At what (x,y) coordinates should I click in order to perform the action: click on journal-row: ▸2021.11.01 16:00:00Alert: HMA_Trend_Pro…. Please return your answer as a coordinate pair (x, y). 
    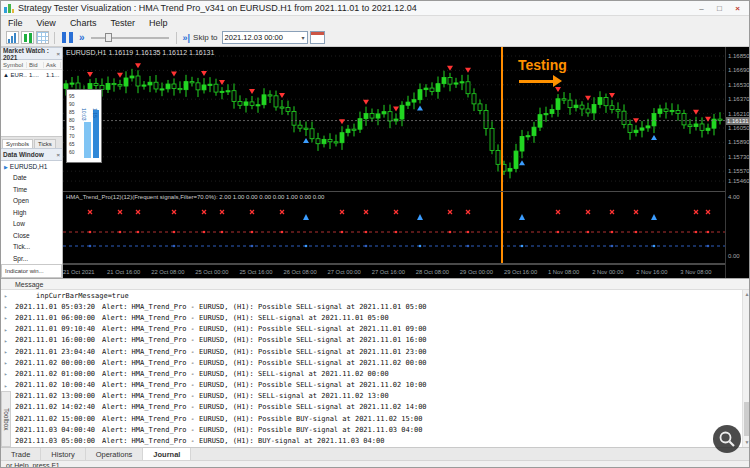
    Looking at the image, I should click on (372, 340).